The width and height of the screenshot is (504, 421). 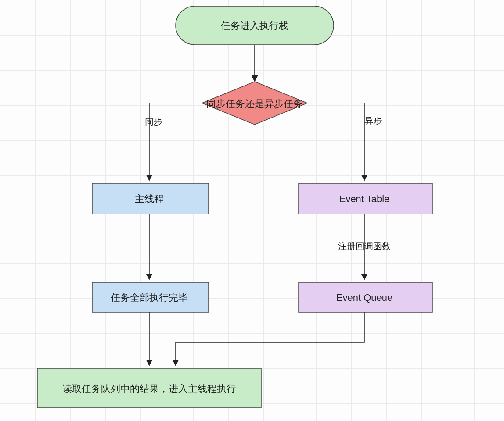 I want to click on readqueue-node-label: 读取任务队列中的结果，进入主线程执行, so click(x=149, y=389).